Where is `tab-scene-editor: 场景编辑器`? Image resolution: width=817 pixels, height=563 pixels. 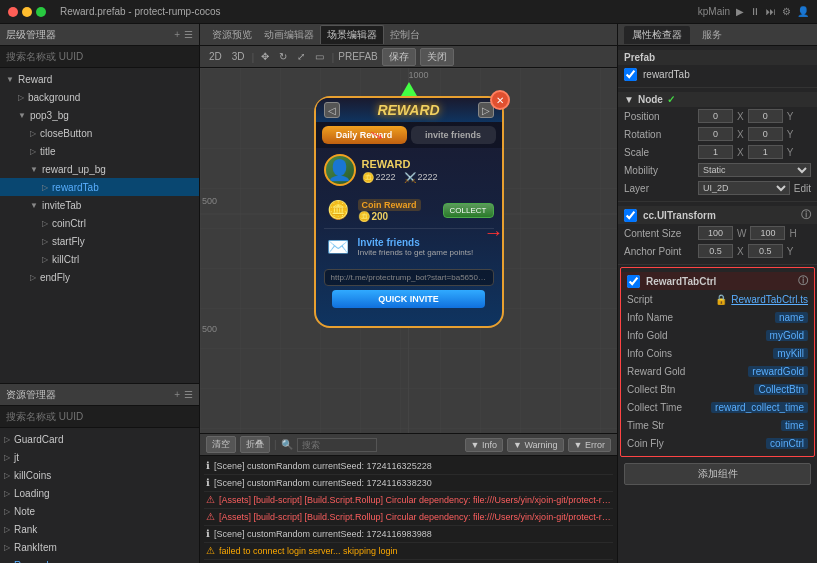 tab-scene-editor: 场景编辑器 is located at coordinates (352, 34).